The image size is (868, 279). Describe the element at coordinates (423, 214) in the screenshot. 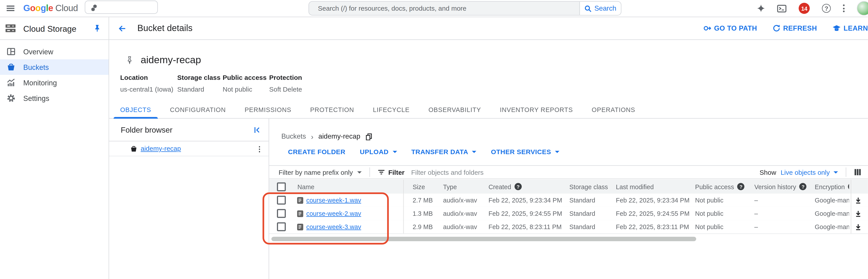

I see `cell-size: 1.3 MB` at that location.